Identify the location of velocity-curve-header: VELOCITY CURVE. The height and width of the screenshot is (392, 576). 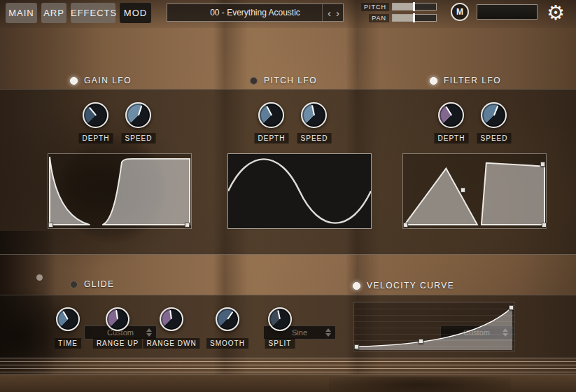
(403, 286).